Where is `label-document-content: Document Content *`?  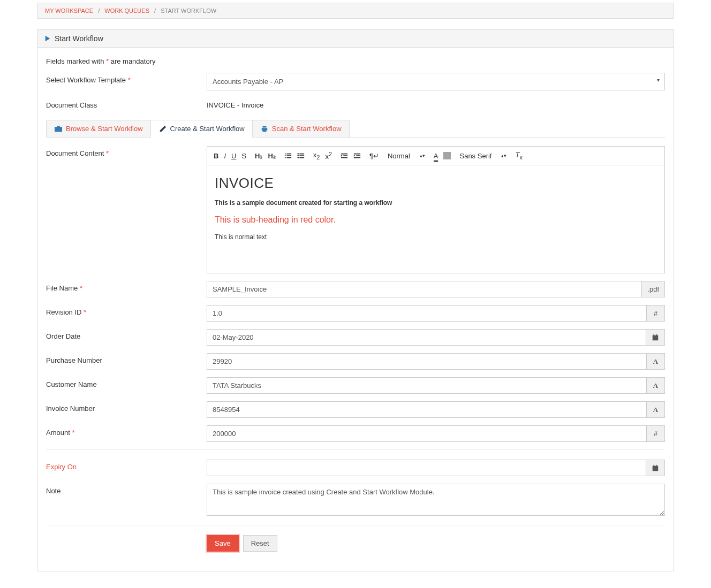 label-document-content: Document Content * is located at coordinates (126, 152).